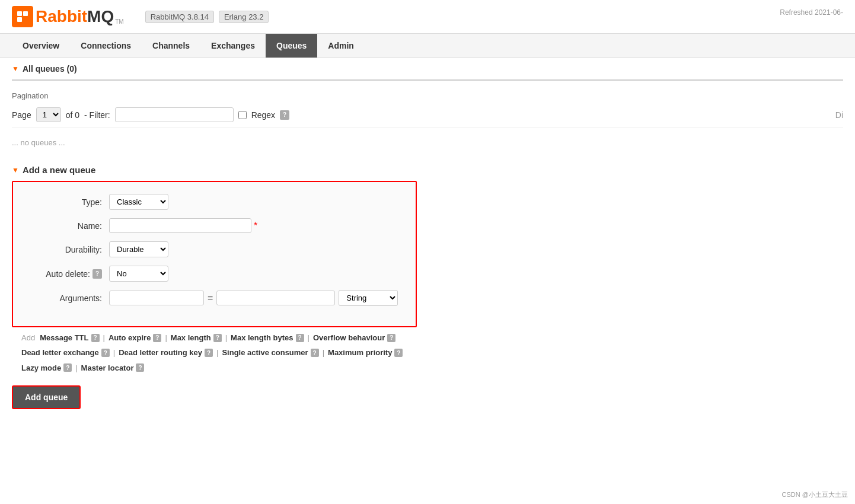 This screenshot has height=504, width=855. Describe the element at coordinates (157, 338) in the screenshot. I see `hint-auto-expire-help: ?` at that location.